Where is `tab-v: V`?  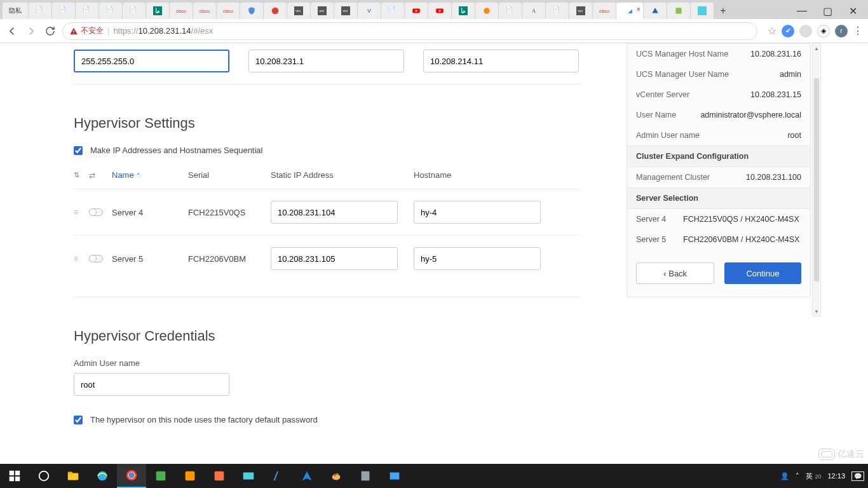
tab-v: V is located at coordinates (369, 11).